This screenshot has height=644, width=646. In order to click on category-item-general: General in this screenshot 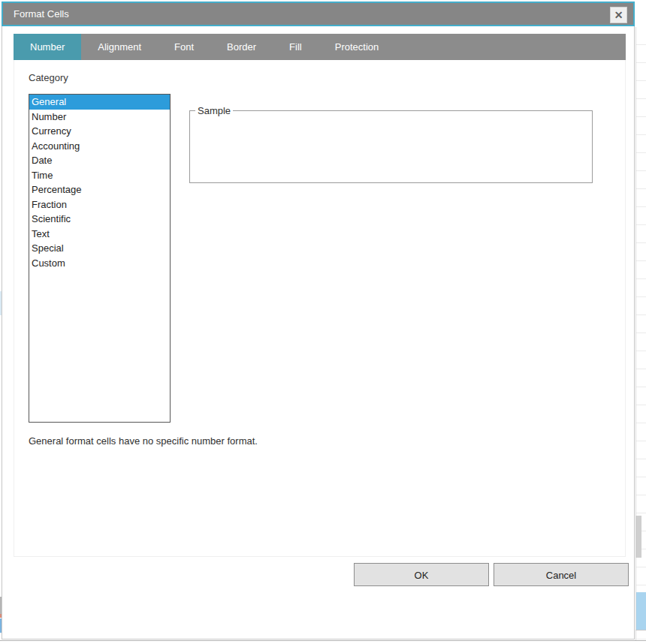, I will do `click(99, 102)`.